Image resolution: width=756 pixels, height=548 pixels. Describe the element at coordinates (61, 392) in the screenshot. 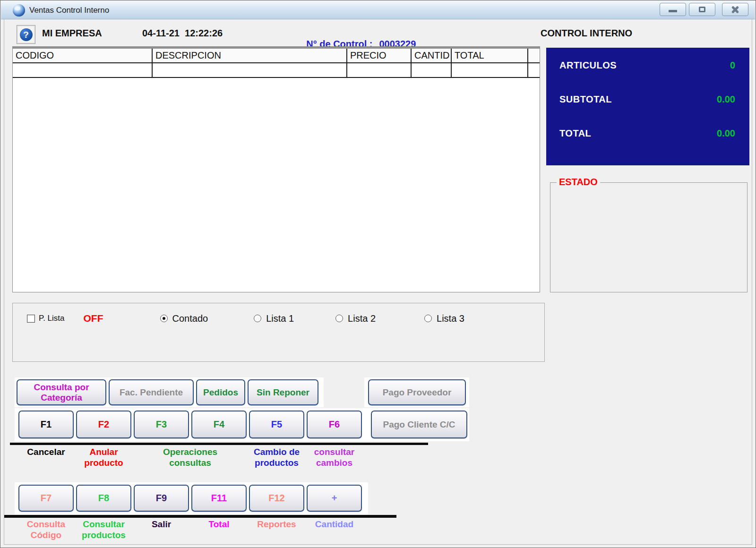

I see `consulta-categoria-button: Consulta por Categoría` at that location.